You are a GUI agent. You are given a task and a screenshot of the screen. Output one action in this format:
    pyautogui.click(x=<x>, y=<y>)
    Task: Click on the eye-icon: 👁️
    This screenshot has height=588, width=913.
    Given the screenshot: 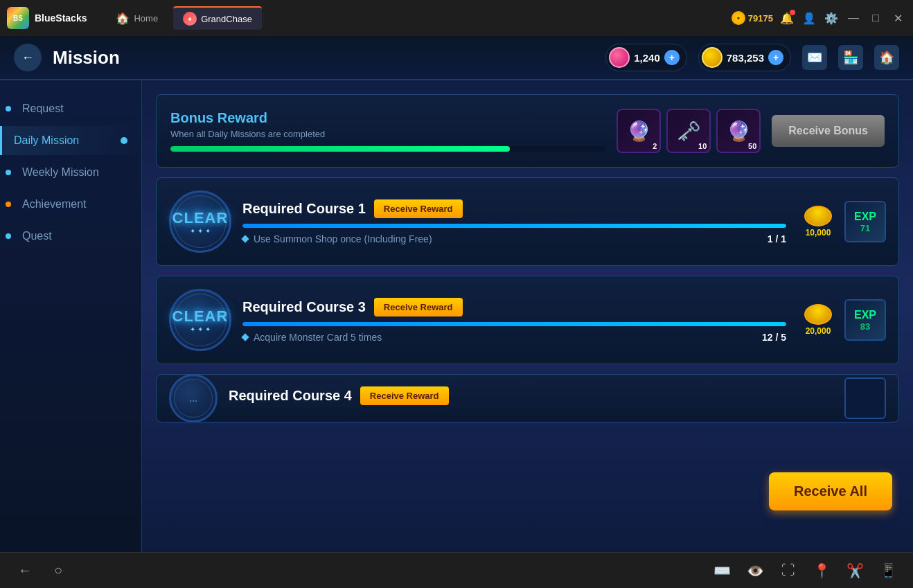 What is the action you would take?
    pyautogui.click(x=755, y=571)
    